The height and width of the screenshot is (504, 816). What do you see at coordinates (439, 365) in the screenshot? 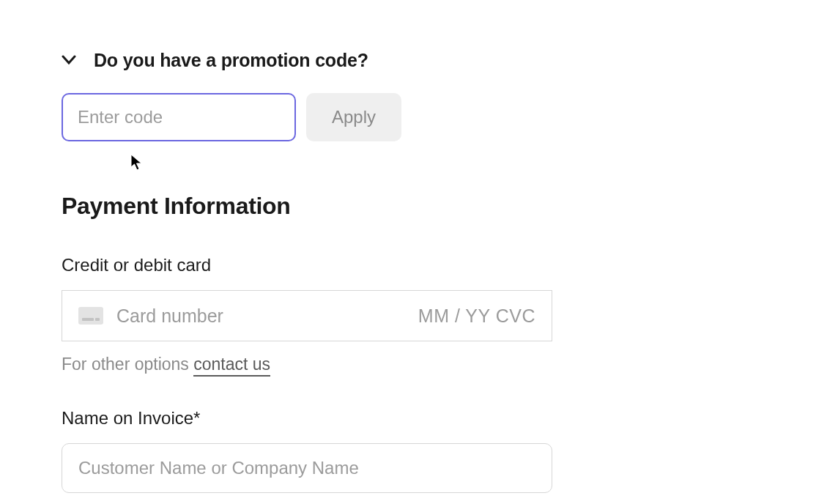
I see `other-options-text: For other options contact us` at bounding box center [439, 365].